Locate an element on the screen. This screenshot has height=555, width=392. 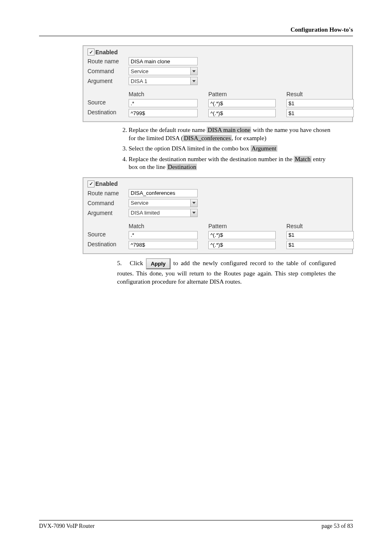
apply-button: Apply is located at coordinates (158, 264).